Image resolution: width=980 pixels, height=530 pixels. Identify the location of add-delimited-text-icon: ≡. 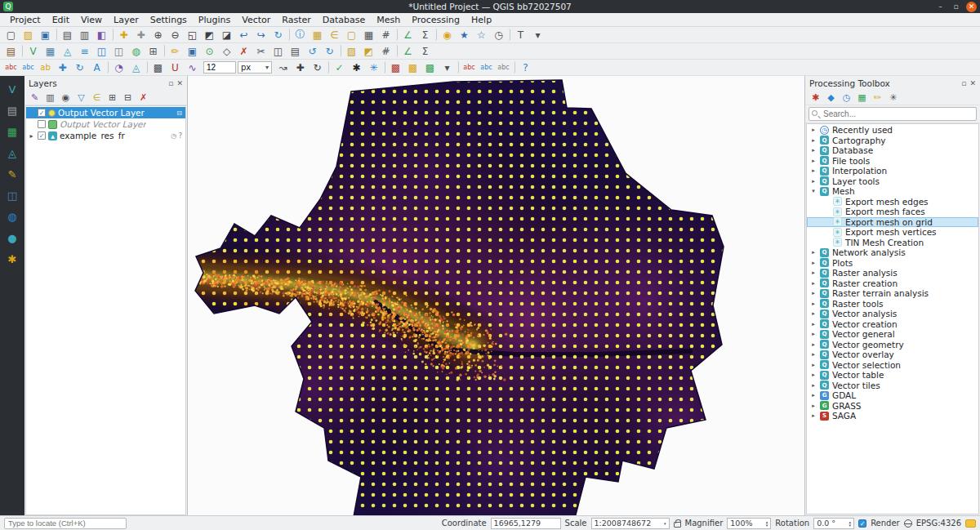
(85, 51).